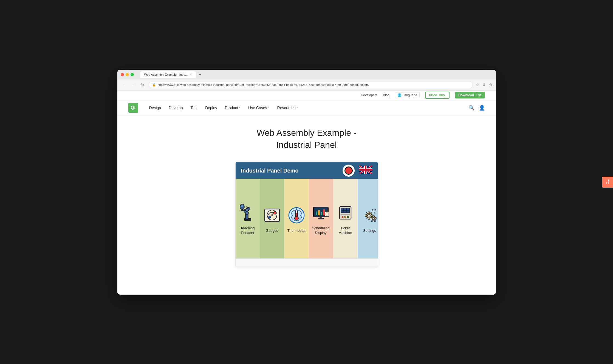 The image size is (613, 364). I want to click on search-icon: 🔍, so click(471, 108).